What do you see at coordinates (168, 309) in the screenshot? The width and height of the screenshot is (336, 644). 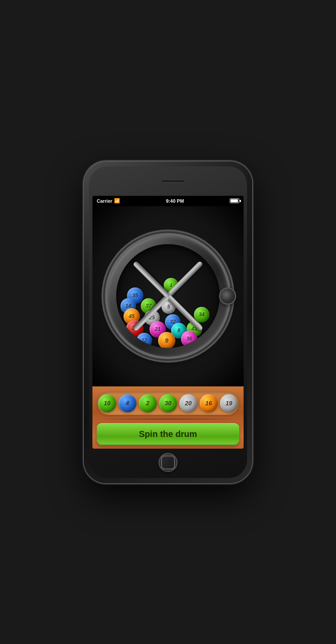 I see `balls-container: 35 1 14 37 5 45 25 28 32 21 8 41` at bounding box center [168, 309].